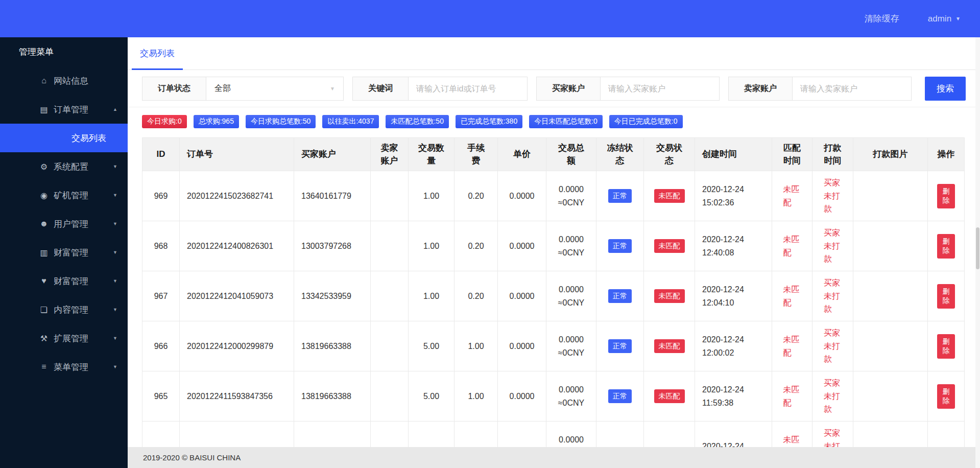 The height and width of the screenshot is (468, 980). What do you see at coordinates (64, 167) in the screenshot?
I see `sidebar-item-system-config: ⚙系统配置▼` at bounding box center [64, 167].